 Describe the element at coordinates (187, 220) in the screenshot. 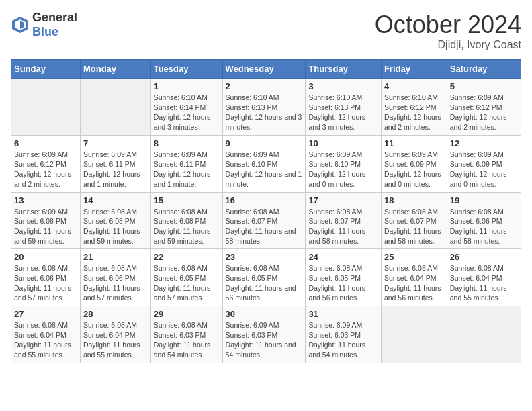

I see `calendar-day-cell: 15Sunrise: 6:08 AM Sunset: 6:08 PM Dayli…` at that location.